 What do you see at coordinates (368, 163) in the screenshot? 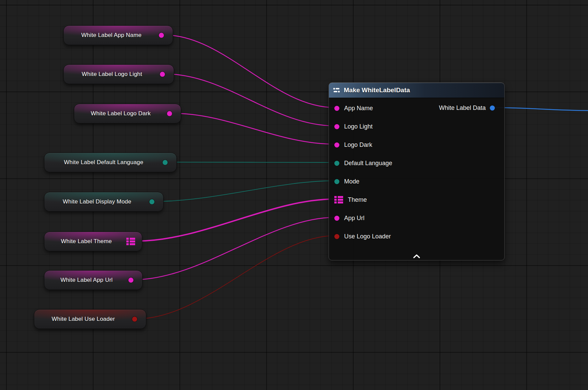
I see `pin-label: Default Language` at bounding box center [368, 163].